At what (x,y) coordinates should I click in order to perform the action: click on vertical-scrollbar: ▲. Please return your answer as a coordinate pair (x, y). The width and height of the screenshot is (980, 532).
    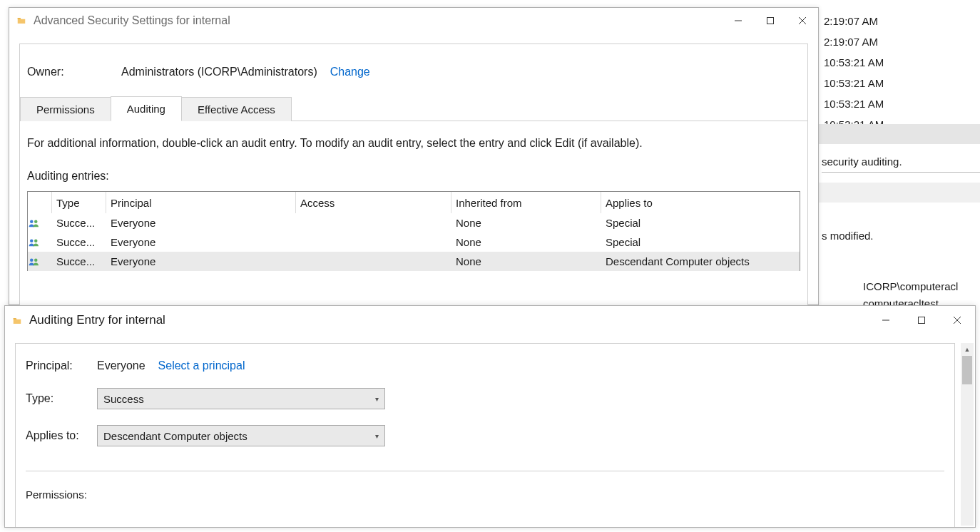
    Looking at the image, I should click on (967, 434).